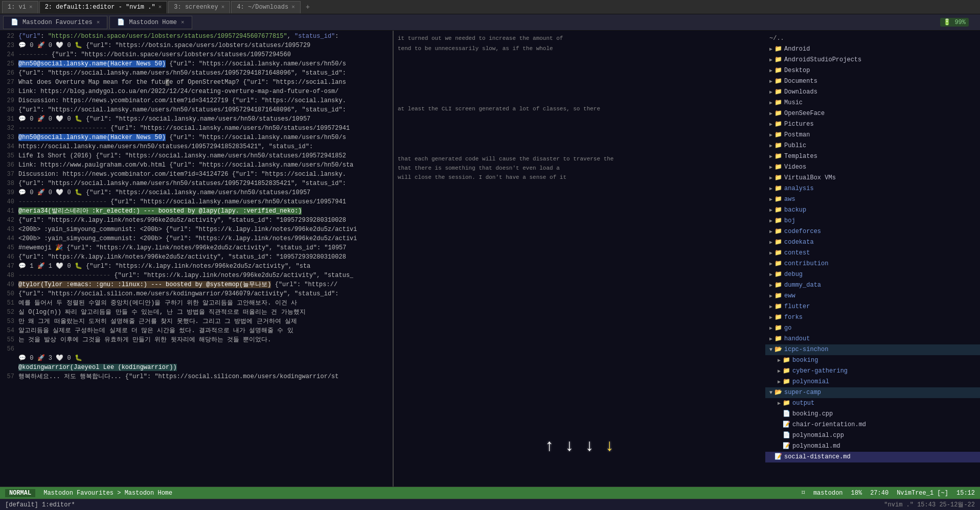 The image size is (980, 510). I want to click on tree-item-templates: ▶ 📁 Templates, so click(873, 156).